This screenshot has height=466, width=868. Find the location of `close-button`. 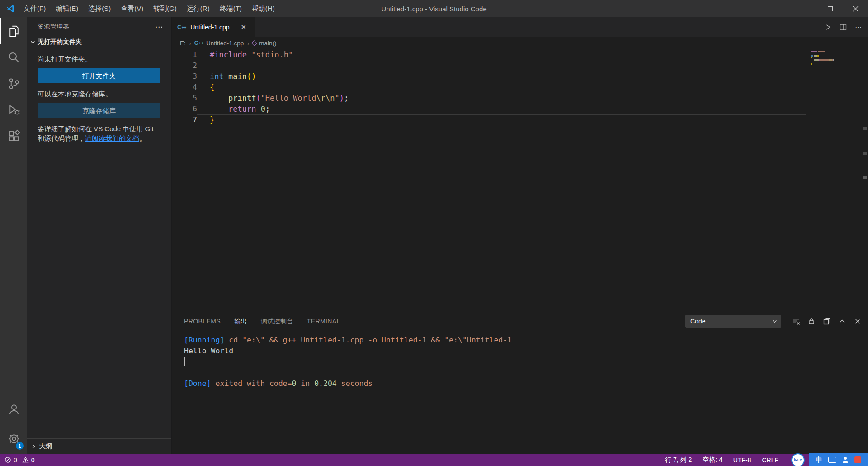

close-button is located at coordinates (855, 9).